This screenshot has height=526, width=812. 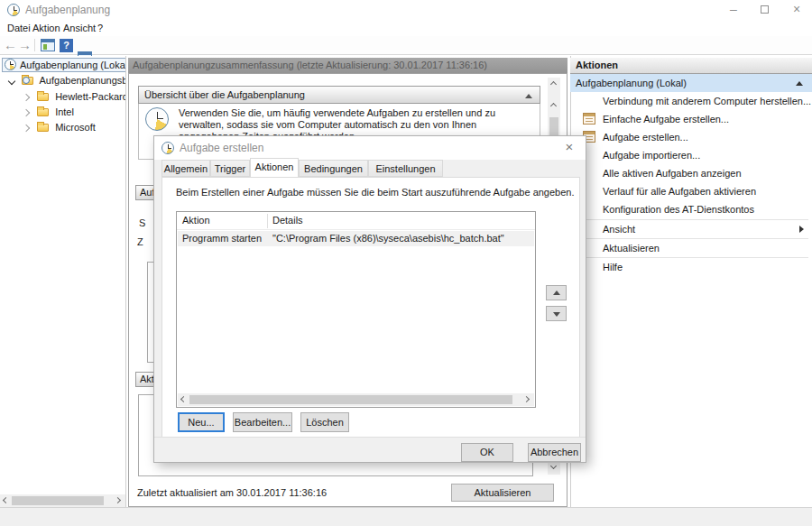 I want to click on actions-group-label: Aufgabenplanung (Lokal), so click(x=632, y=83).